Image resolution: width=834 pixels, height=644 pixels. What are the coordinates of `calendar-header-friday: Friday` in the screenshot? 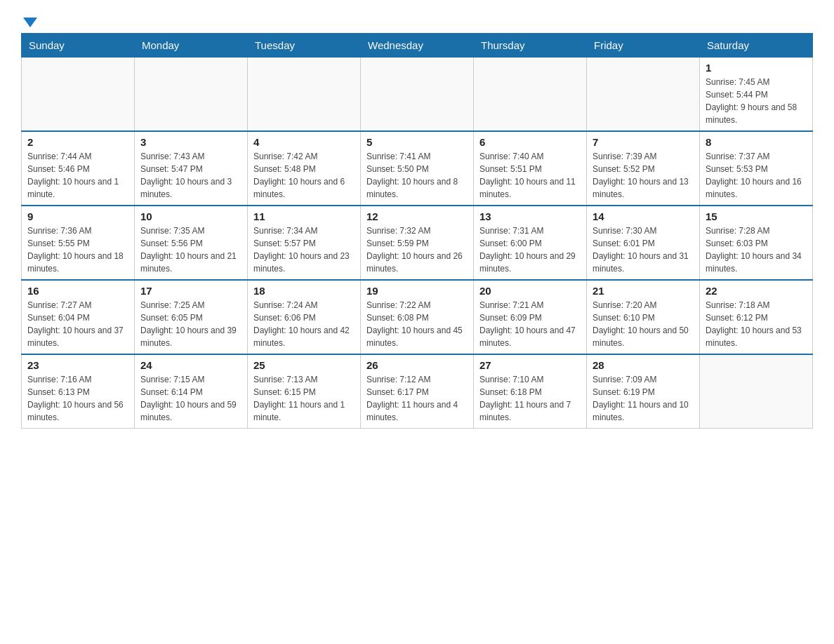 It's located at (643, 46).